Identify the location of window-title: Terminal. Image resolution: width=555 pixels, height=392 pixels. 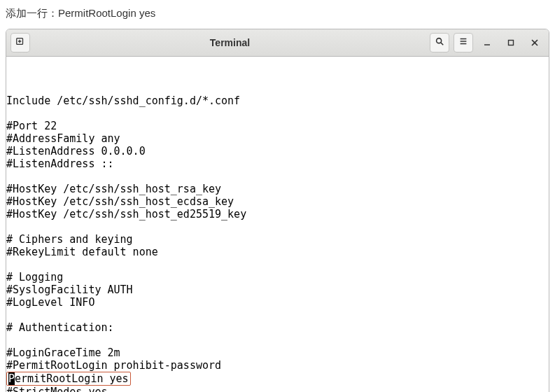
(230, 43).